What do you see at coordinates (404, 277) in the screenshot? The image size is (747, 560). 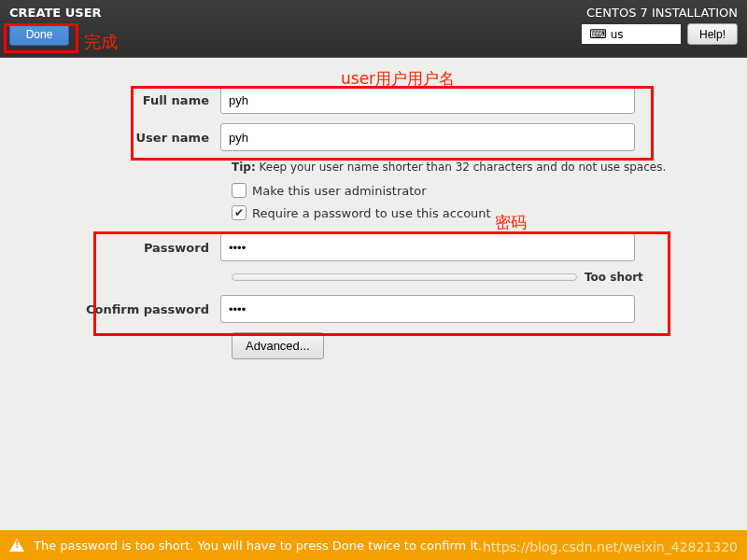 I see `password-strength-bar` at bounding box center [404, 277].